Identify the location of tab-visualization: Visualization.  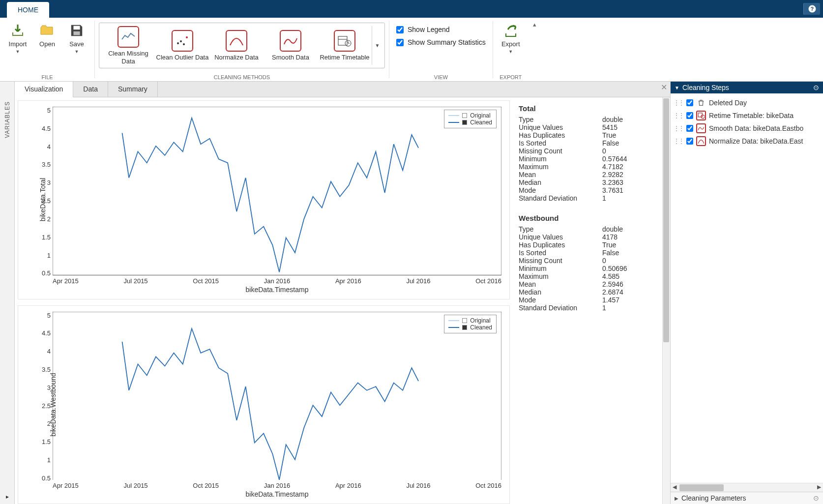
(44, 89).